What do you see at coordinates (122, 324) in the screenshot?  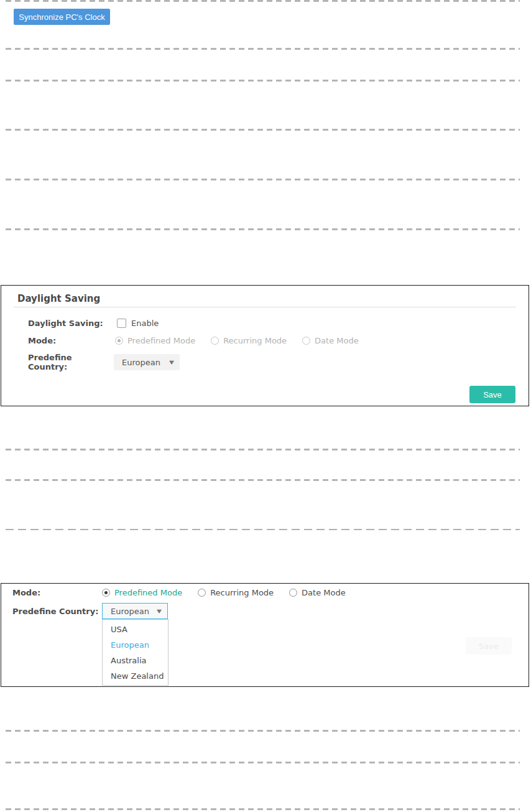 I see `enable-checkbox` at bounding box center [122, 324].